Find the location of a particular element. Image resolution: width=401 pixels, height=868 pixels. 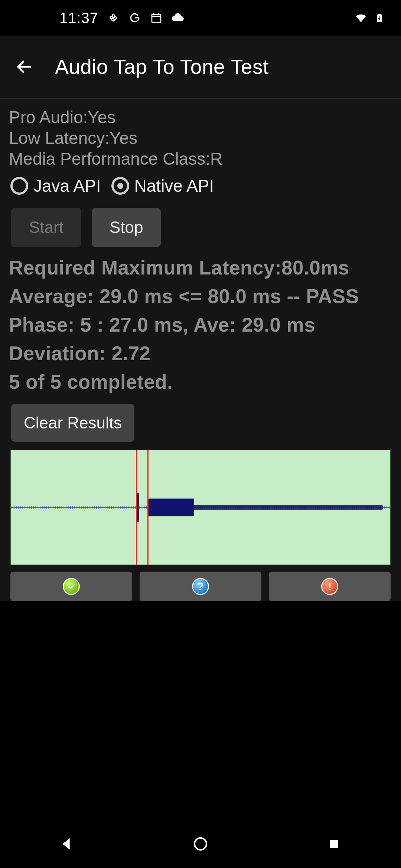

fail-button: ! is located at coordinates (330, 586).